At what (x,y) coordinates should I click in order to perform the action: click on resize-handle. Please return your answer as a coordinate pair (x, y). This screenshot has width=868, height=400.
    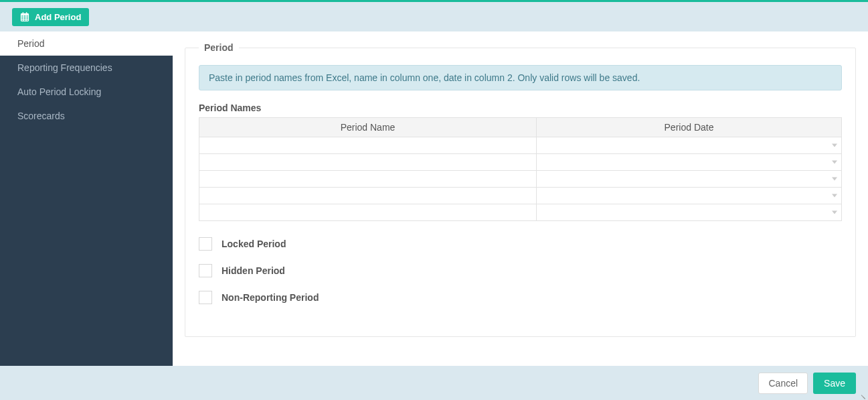
    Looking at the image, I should click on (863, 395).